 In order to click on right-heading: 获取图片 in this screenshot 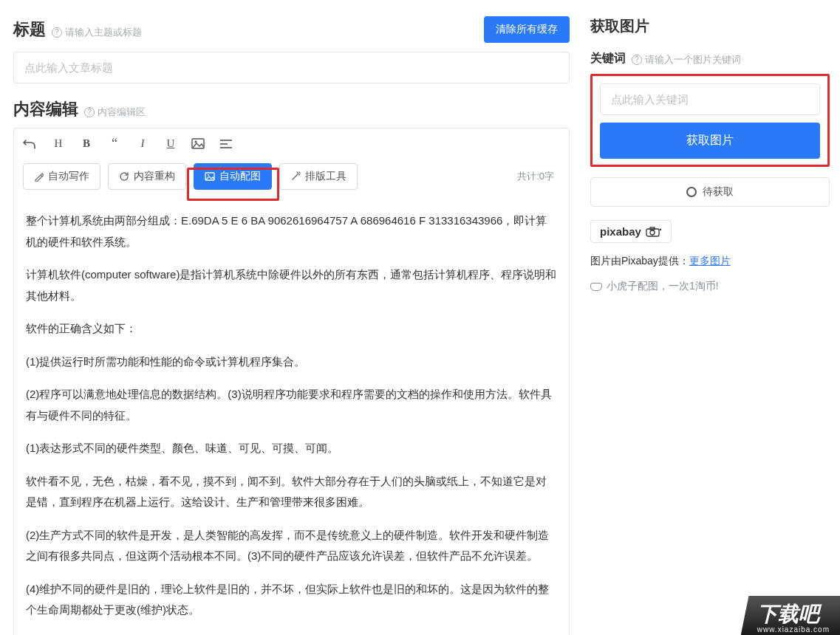, I will do `click(710, 27)`.